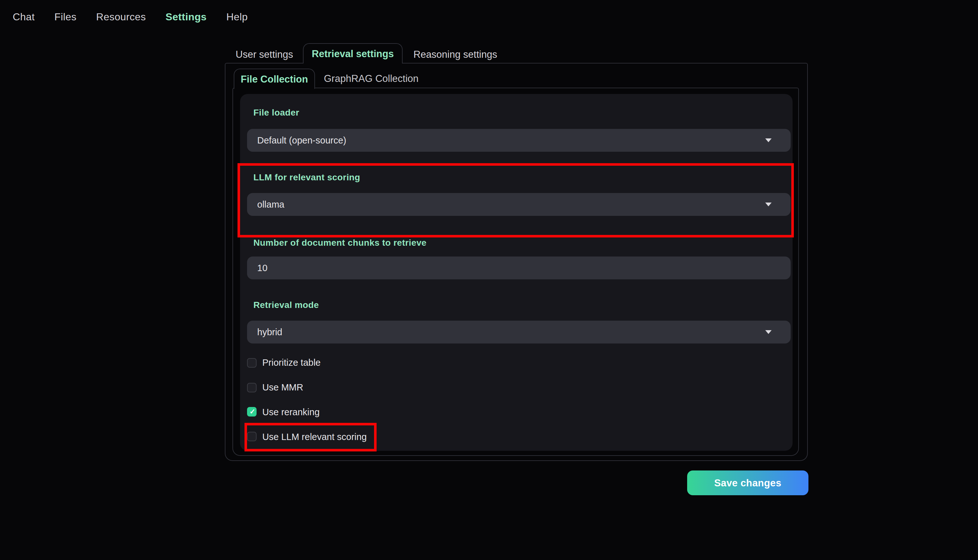 The width and height of the screenshot is (978, 560). I want to click on tab-retrieval-settings-label: Retrieval settings, so click(353, 54).